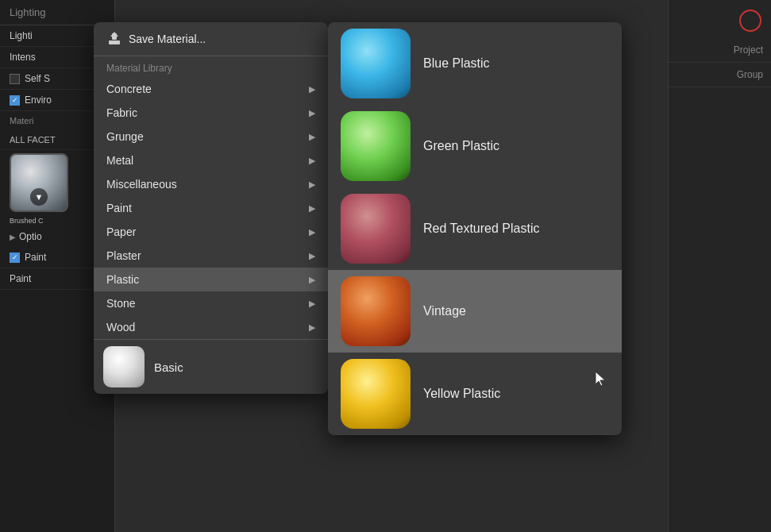 The width and height of the screenshot is (771, 532). Describe the element at coordinates (475, 311) in the screenshot. I see `submenu-item-vintage: Vintage` at that location.